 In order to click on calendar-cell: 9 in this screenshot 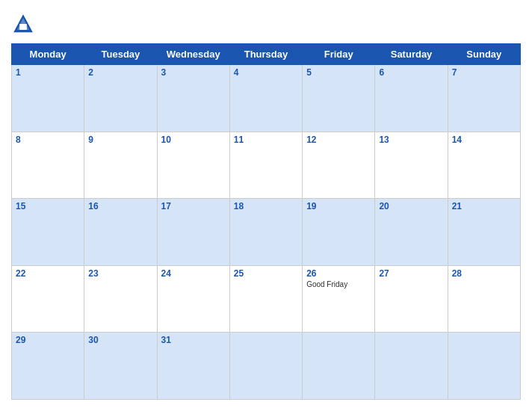, I will do `click(121, 165)`.